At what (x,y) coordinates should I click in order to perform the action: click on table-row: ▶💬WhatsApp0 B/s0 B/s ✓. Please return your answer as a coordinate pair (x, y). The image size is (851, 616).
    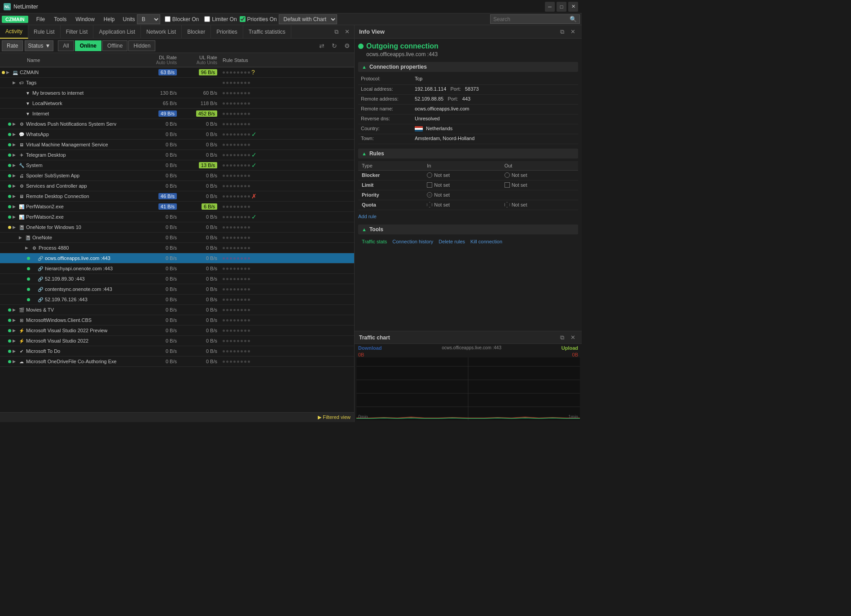
    Looking at the image, I should click on (177, 135).